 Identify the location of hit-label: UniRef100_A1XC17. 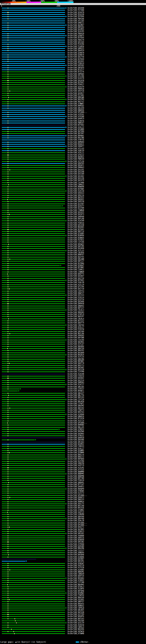
(76, 384).